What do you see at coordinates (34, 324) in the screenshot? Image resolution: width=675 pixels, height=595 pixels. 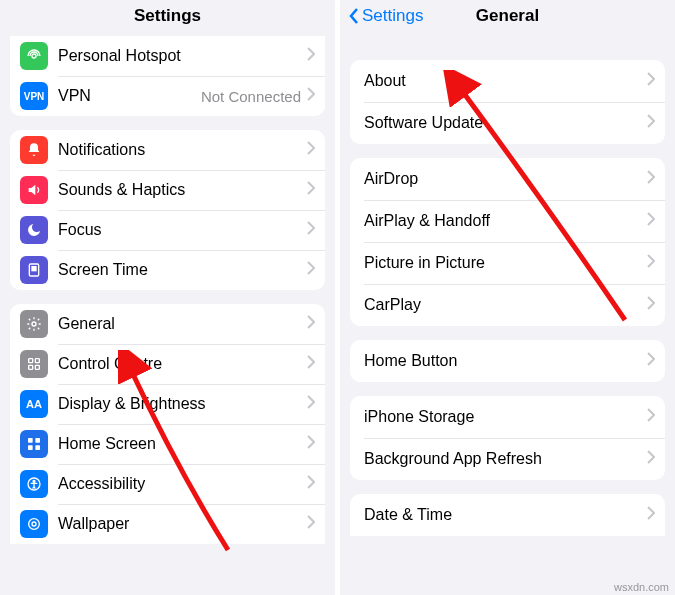 I see `general-icon` at bounding box center [34, 324].